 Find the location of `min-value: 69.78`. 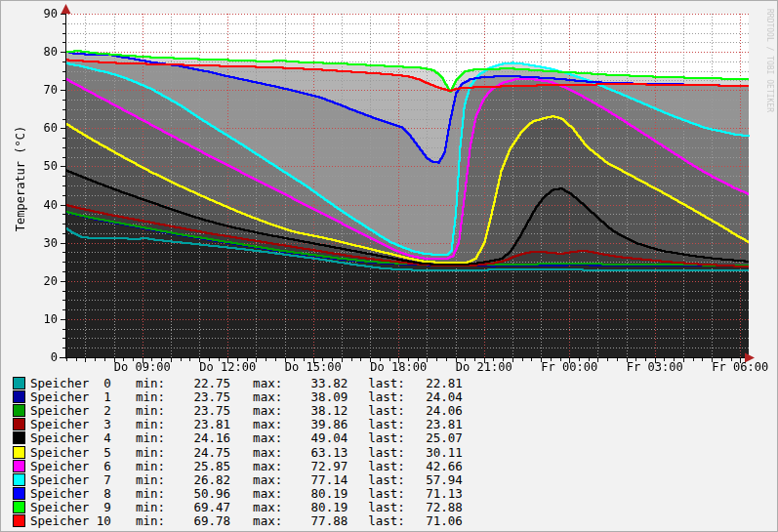

min-value: 69.78 is located at coordinates (197, 521).